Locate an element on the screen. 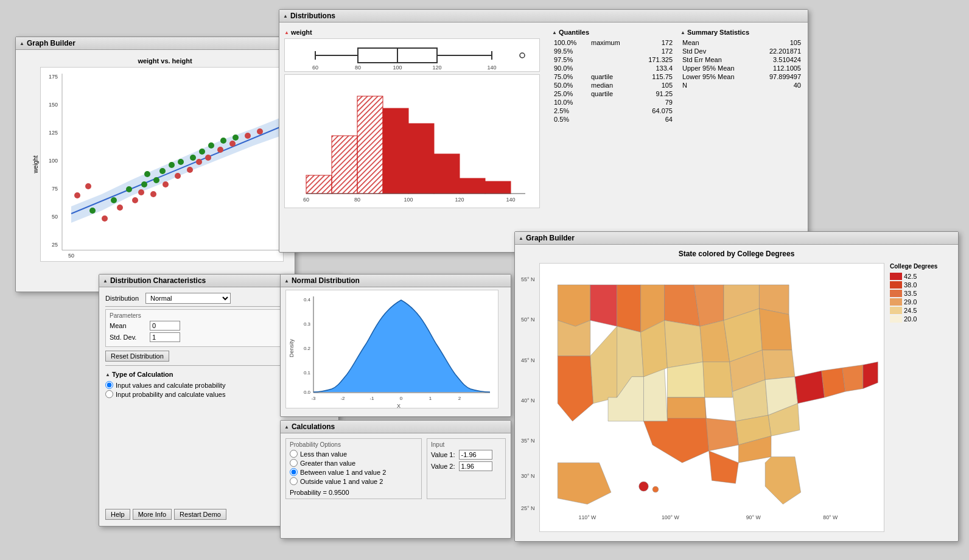 This screenshot has height=560, width=969. value1-input is located at coordinates (476, 455).